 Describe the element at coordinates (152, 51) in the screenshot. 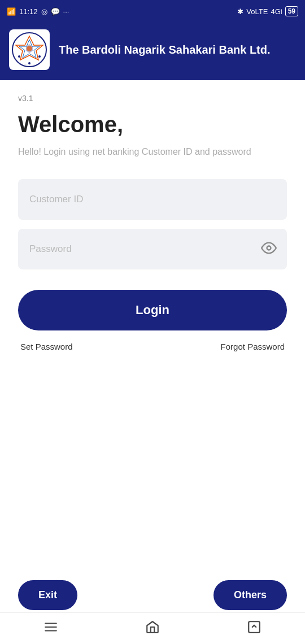

I see `app-header: · · · · · · · · · The Bardoli Nagarik Sa…` at that location.